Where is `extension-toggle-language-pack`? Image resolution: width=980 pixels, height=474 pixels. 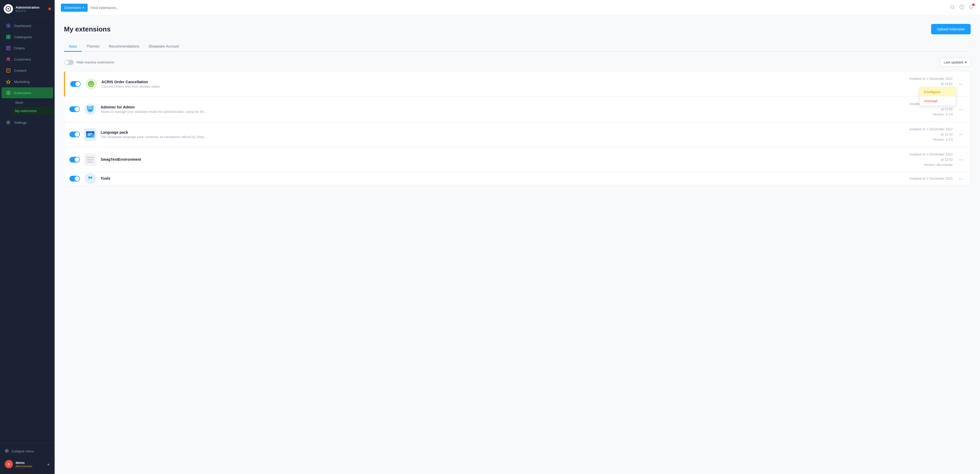
extension-toggle-language-pack is located at coordinates (75, 135).